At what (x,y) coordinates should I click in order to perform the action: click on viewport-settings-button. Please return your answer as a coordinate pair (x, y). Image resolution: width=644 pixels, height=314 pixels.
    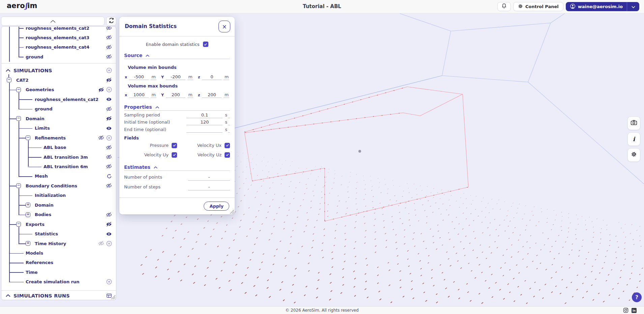
    Looking at the image, I should click on (634, 155).